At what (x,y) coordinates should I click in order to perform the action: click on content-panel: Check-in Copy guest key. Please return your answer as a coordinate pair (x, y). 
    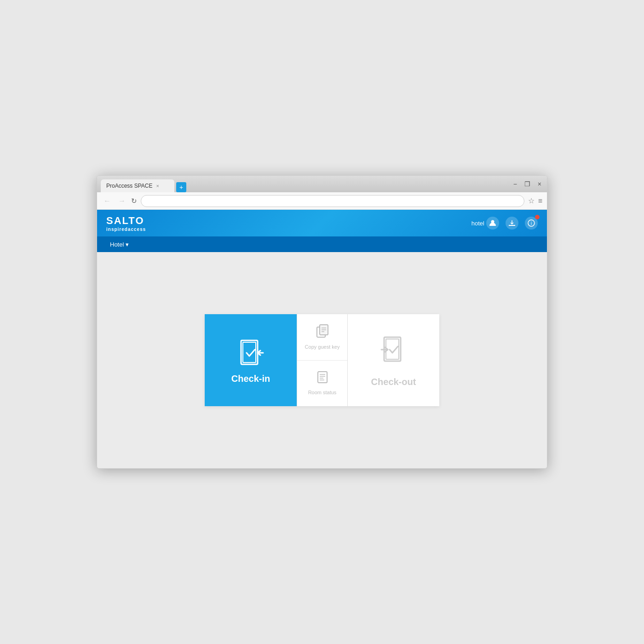
    Looking at the image, I should click on (322, 360).